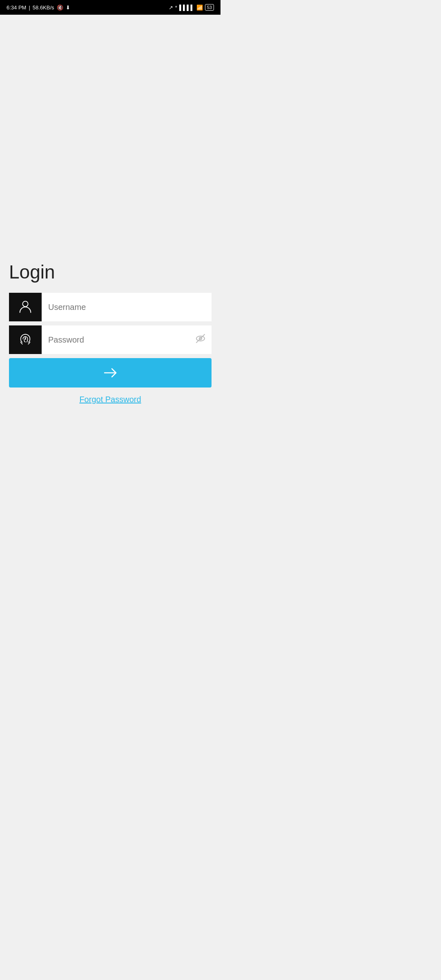 The width and height of the screenshot is (441, 980). Describe the element at coordinates (29, 7) in the screenshot. I see `network-speed: |` at that location.